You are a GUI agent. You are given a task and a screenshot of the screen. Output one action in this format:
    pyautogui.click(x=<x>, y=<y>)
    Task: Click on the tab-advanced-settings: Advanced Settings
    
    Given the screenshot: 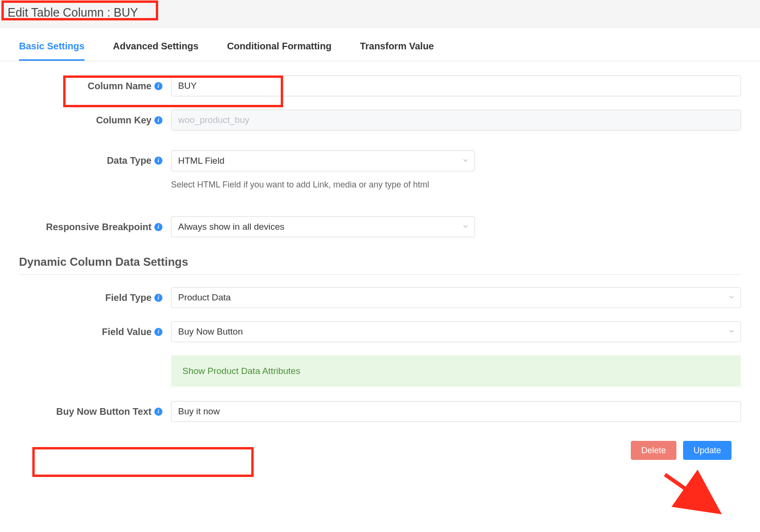 What is the action you would take?
    pyautogui.click(x=156, y=51)
    